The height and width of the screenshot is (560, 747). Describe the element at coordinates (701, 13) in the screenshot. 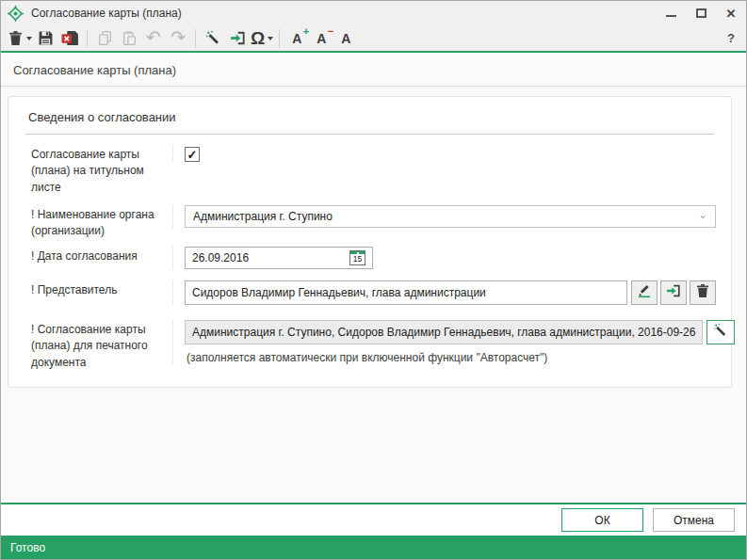

I see `window-controls: ✕` at that location.